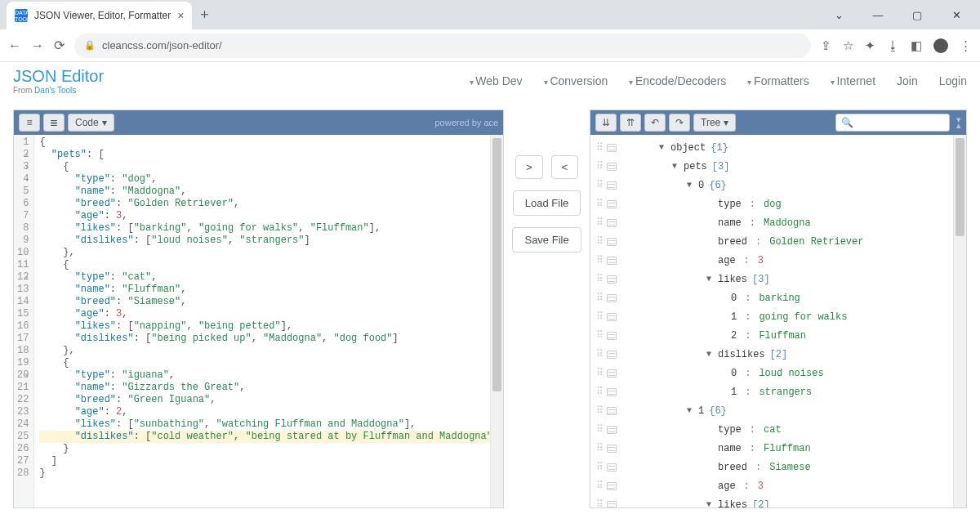 The width and height of the screenshot is (980, 523). What do you see at coordinates (965, 46) in the screenshot?
I see `kebab-menu-icon: ⋮` at bounding box center [965, 46].